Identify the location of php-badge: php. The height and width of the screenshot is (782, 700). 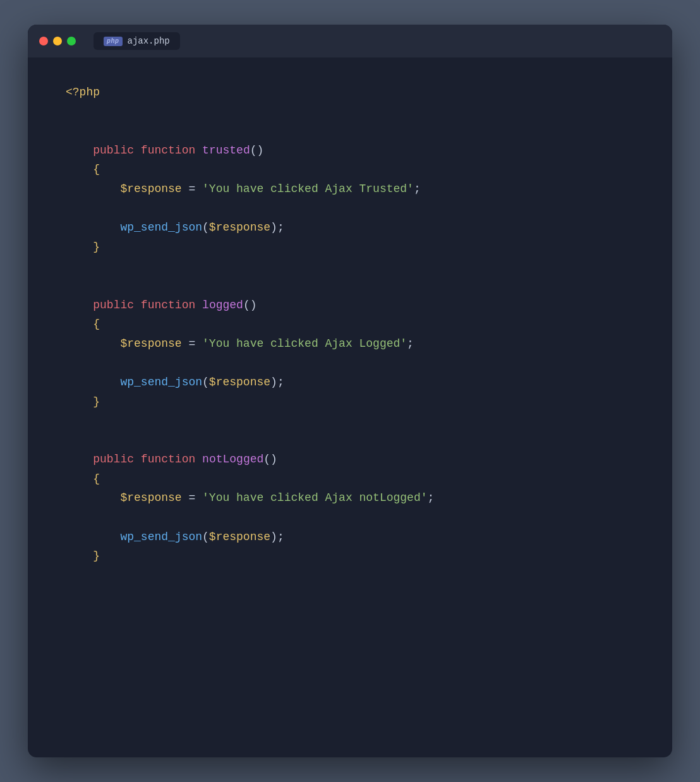
(113, 42).